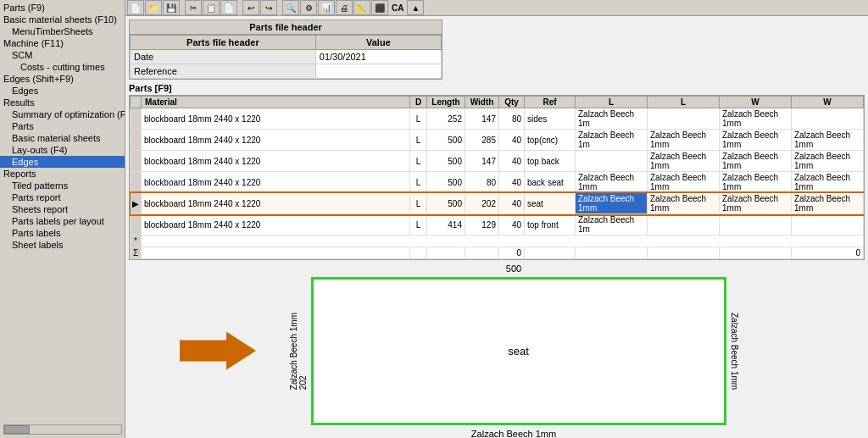 This screenshot has width=868, height=438. I want to click on toolbar-open: 📁, so click(153, 8).